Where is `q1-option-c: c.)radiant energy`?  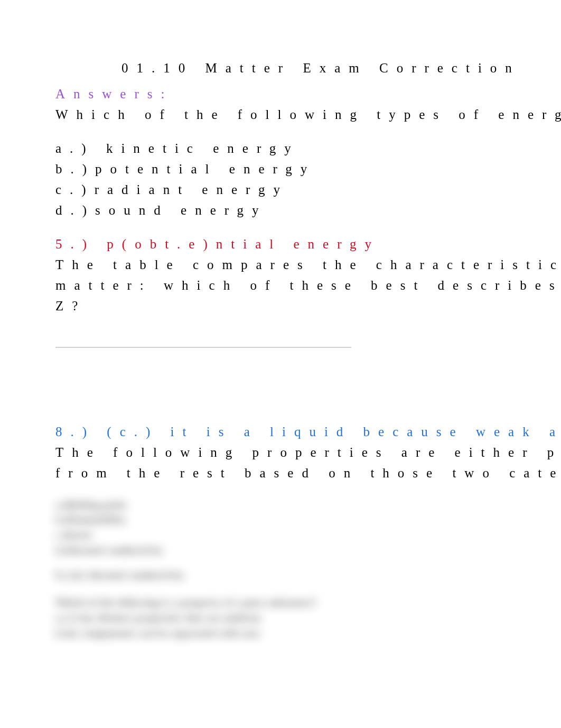 q1-option-c: c.)radiant energy is located at coordinates (308, 190).